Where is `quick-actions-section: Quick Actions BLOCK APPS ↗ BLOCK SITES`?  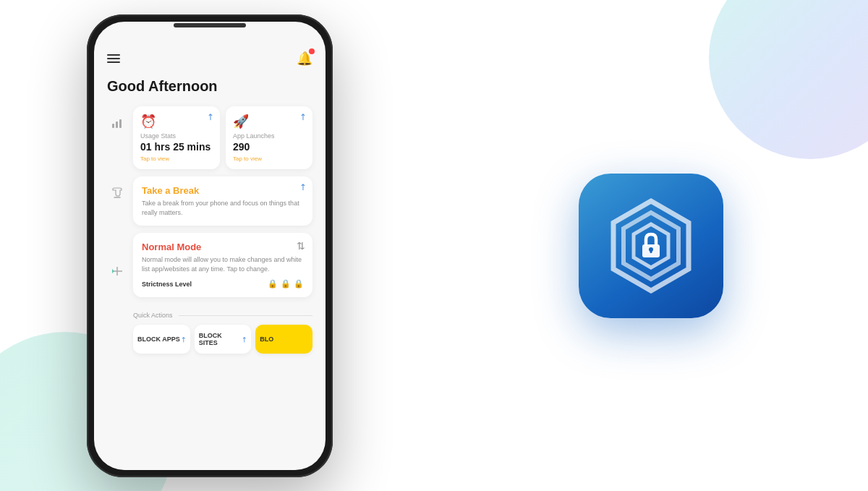
quick-actions-section: Quick Actions BLOCK APPS ↗ BLOCK SITES is located at coordinates (223, 333).